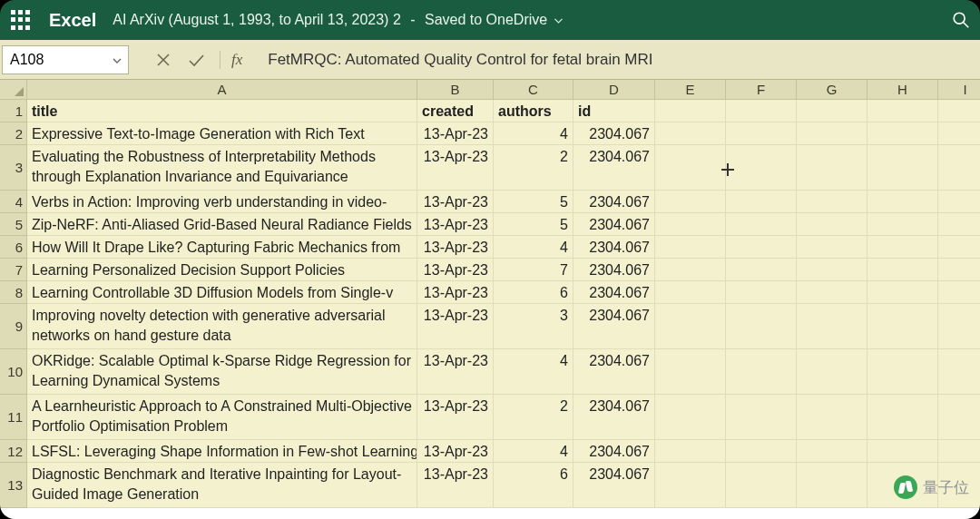  Describe the element at coordinates (534, 270) in the screenshot. I see `cell: 7` at that location.